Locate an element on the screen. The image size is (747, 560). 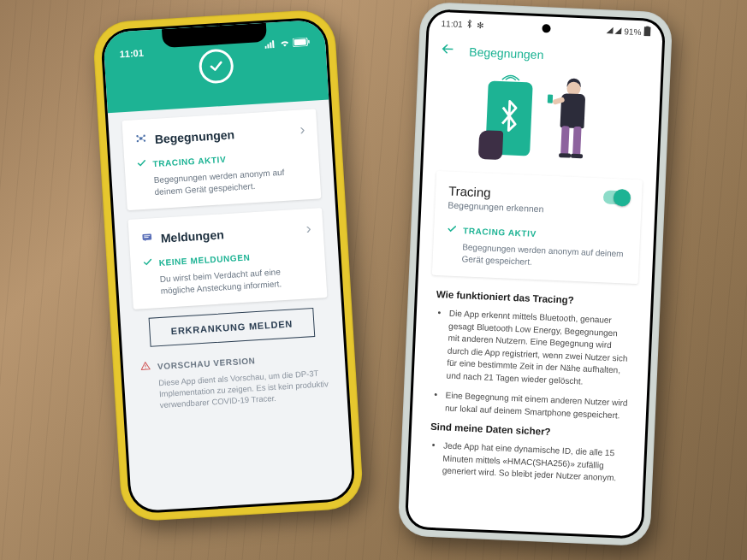
bluetooth-icon is located at coordinates (469, 24).